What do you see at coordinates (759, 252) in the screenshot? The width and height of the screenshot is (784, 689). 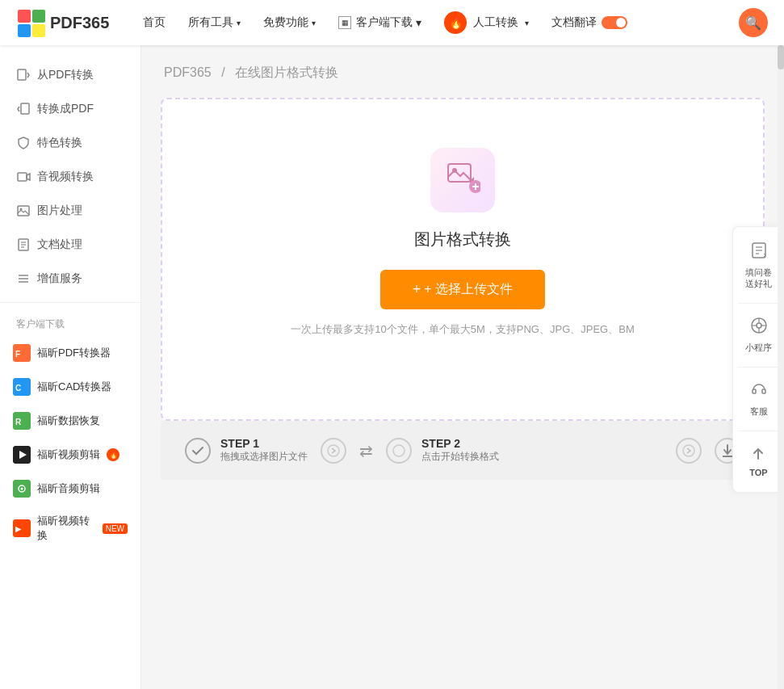 I see `questionnaire-icon` at bounding box center [759, 252].